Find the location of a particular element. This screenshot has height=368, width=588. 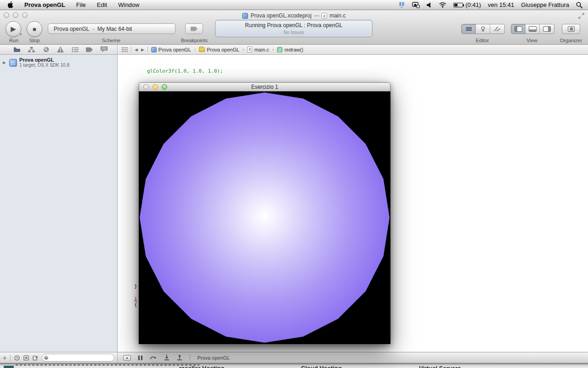

symbol-navigator-icon is located at coordinates (32, 50).